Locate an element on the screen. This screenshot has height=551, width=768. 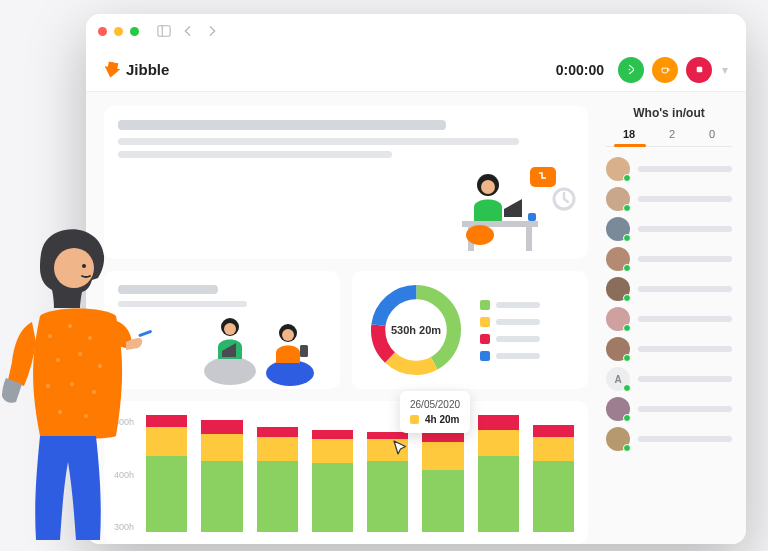
avatar: A is located at coordinates (618, 379).